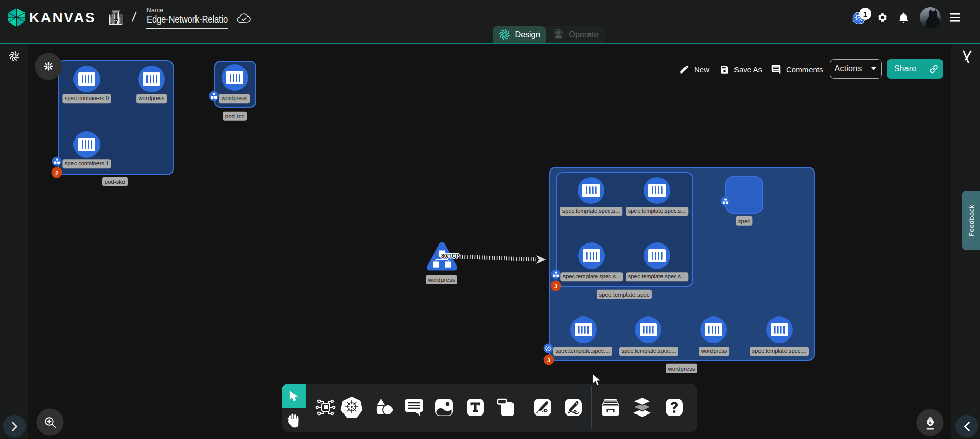 This screenshot has height=439, width=980. Describe the element at coordinates (856, 69) in the screenshot. I see `actions-button: Actions` at that location.